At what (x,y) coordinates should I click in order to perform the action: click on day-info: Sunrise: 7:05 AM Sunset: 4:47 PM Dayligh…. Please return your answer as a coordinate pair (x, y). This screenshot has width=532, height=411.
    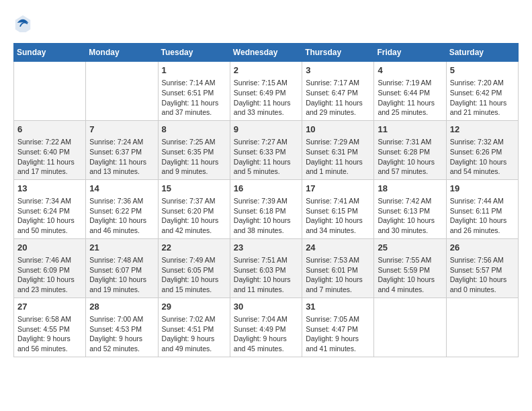
    Looking at the image, I should click on (338, 334).